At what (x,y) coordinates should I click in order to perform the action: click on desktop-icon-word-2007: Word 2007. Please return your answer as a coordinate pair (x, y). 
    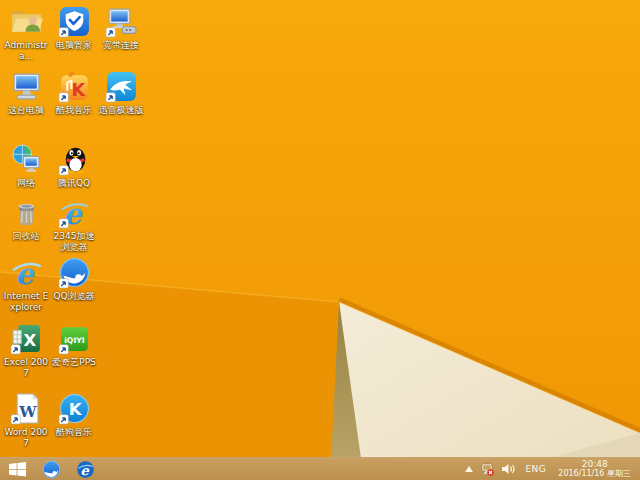
    Looking at the image, I should click on (26, 420).